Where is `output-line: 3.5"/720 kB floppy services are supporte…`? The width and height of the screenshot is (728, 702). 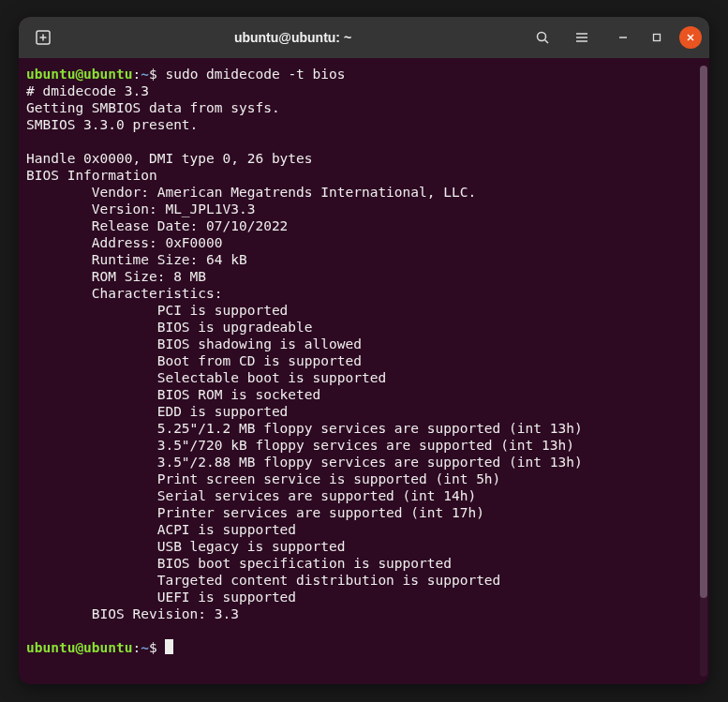 output-line: 3.5"/720 kB floppy services are supporte… is located at coordinates (365, 445).